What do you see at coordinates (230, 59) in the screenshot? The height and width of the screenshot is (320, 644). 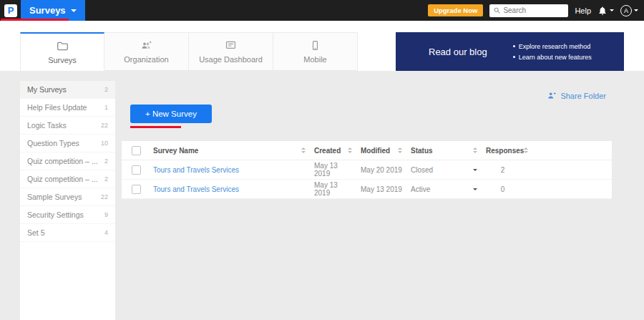 I see `tab-label: Usage Dashboard` at bounding box center [230, 59].